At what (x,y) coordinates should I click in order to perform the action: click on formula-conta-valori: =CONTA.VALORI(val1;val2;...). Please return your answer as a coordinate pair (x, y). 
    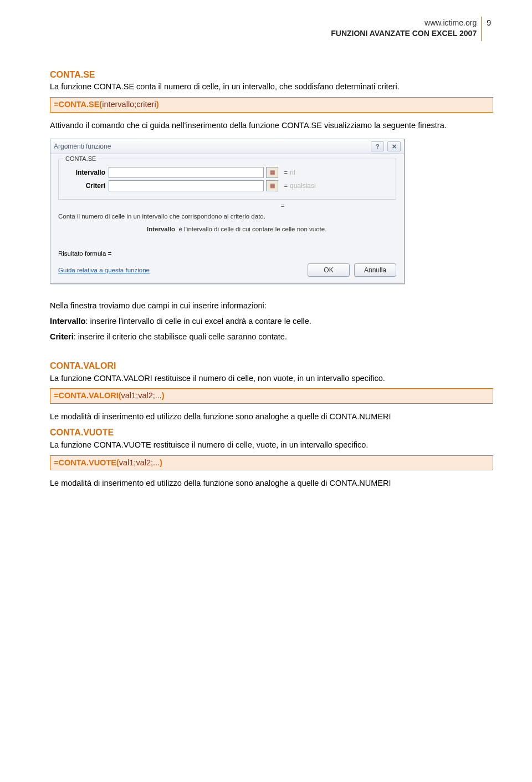
    Looking at the image, I should click on (272, 396).